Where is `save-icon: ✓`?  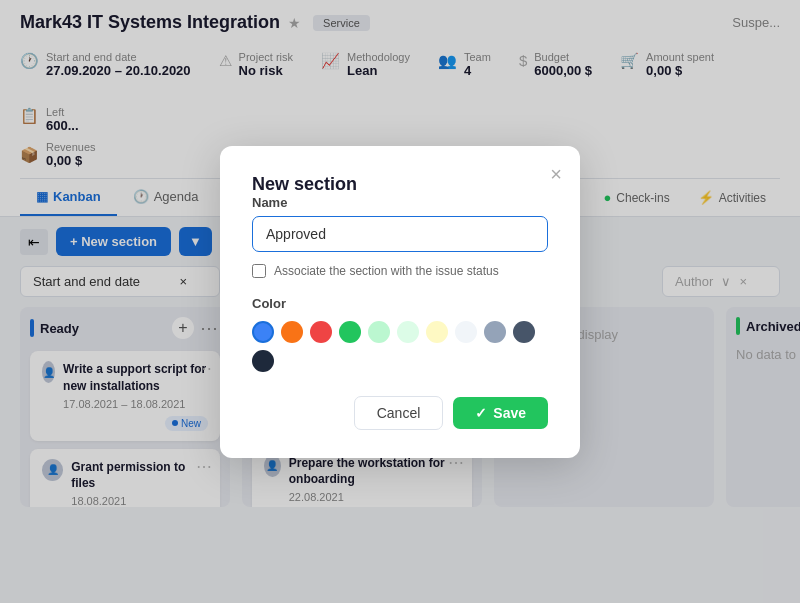
save-icon: ✓ is located at coordinates (481, 413).